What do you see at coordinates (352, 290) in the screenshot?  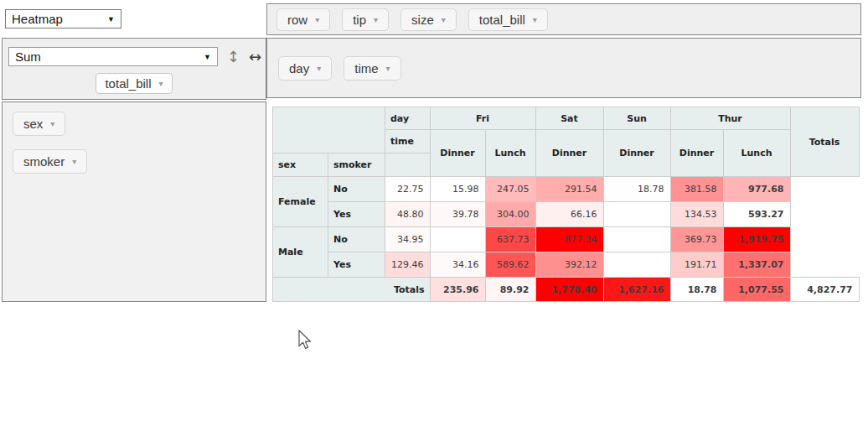 I see `totals-row-header: Totals` at bounding box center [352, 290].